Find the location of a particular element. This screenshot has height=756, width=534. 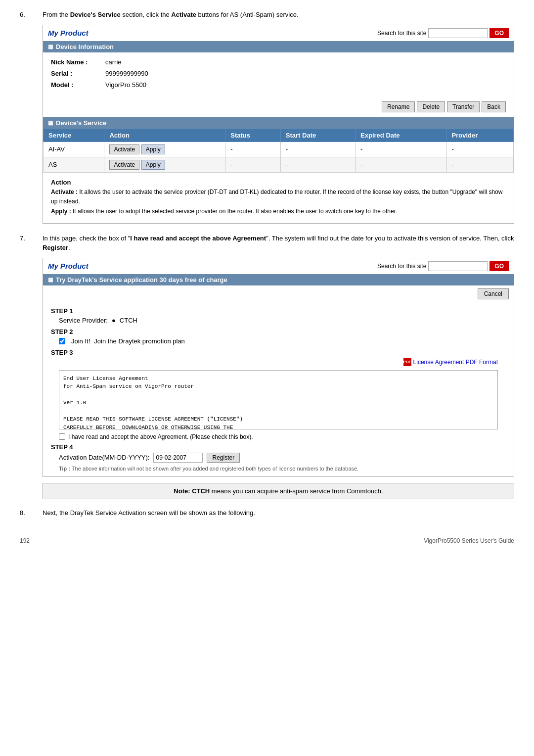

delete-button: Delete is located at coordinates (431, 107).